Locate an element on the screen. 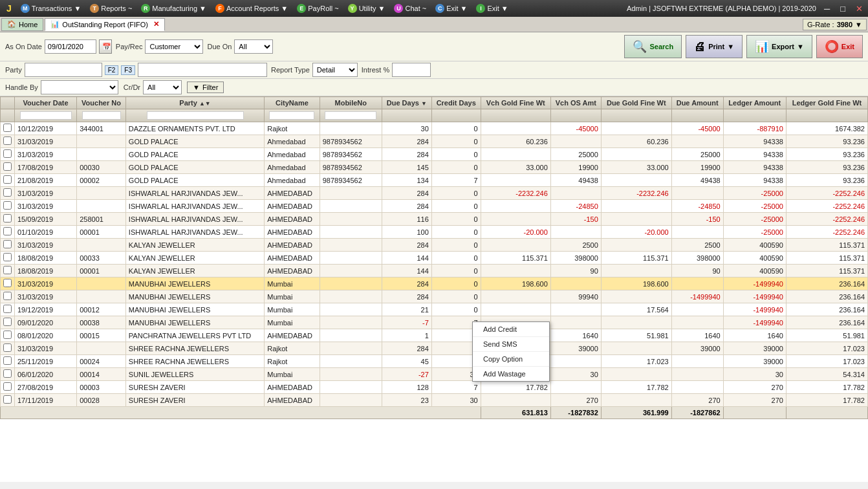  context-add-credit: Add Credit is located at coordinates (511, 330).